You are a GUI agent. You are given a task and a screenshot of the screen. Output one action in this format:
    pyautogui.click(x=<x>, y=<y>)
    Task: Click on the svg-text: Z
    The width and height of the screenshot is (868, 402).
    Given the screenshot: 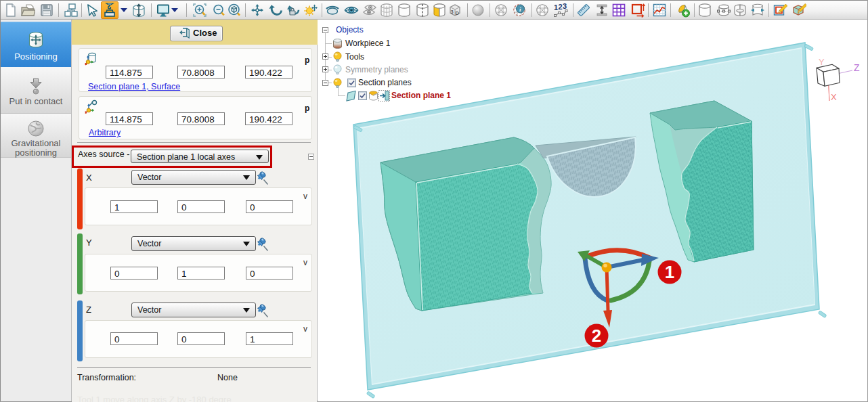 What is the action you would take?
    pyautogui.click(x=857, y=68)
    